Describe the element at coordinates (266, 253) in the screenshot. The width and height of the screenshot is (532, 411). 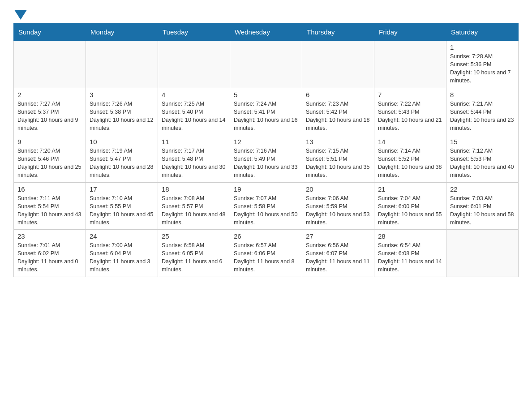
I see `calendar-cell: 26Sunrise: 6:57 AMSunset: 6:06 PMDayligh…` at that location.